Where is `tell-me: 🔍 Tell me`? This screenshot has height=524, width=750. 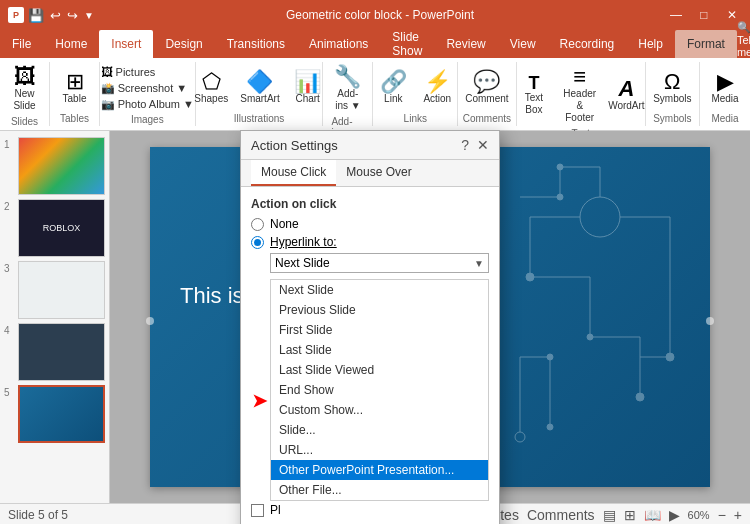
tell-me: 🔍 Tell me is located at coordinates (744, 40).